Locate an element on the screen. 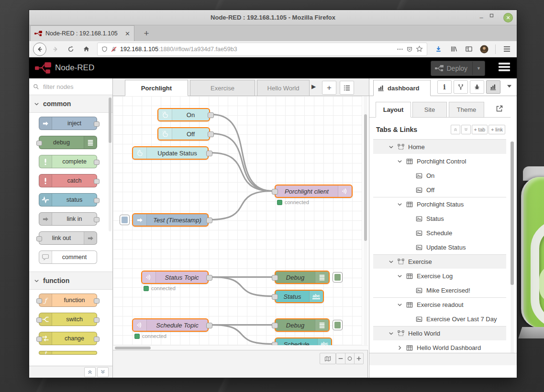  flow-list-button is located at coordinates (347, 88).